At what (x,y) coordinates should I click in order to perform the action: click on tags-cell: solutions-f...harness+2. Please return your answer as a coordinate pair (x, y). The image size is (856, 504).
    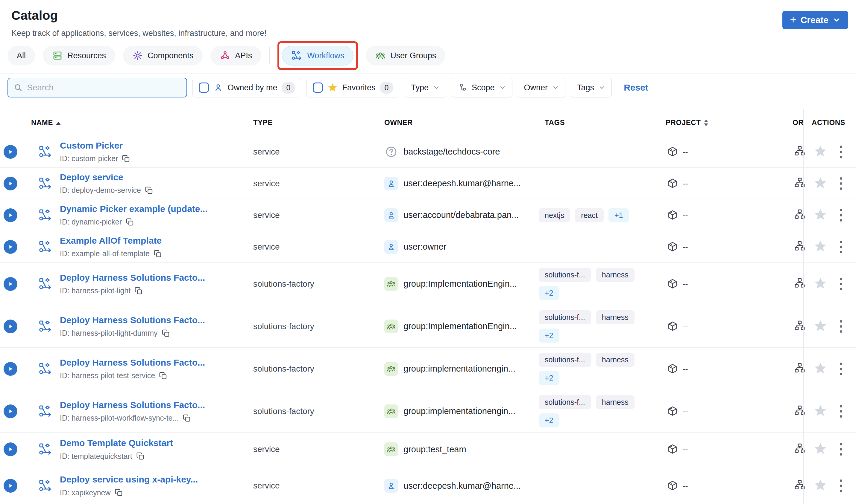
    Looking at the image, I should click on (596, 284).